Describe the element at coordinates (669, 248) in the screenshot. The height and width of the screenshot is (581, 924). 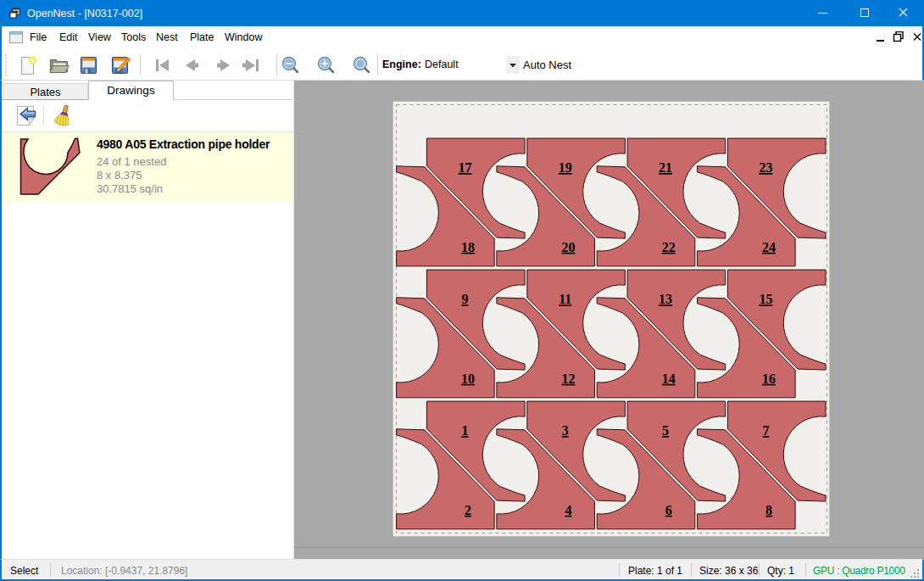
I see `svg-text: 22` at that location.